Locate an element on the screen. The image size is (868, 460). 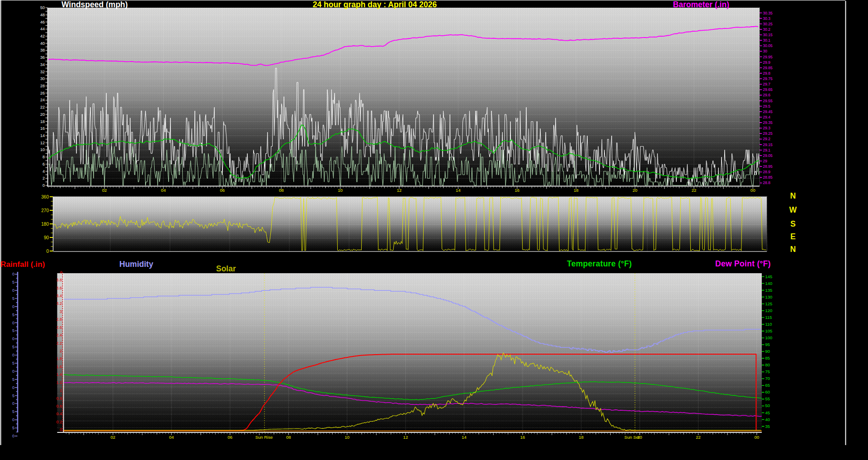
svg-text: 8 is located at coordinates (43, 157).